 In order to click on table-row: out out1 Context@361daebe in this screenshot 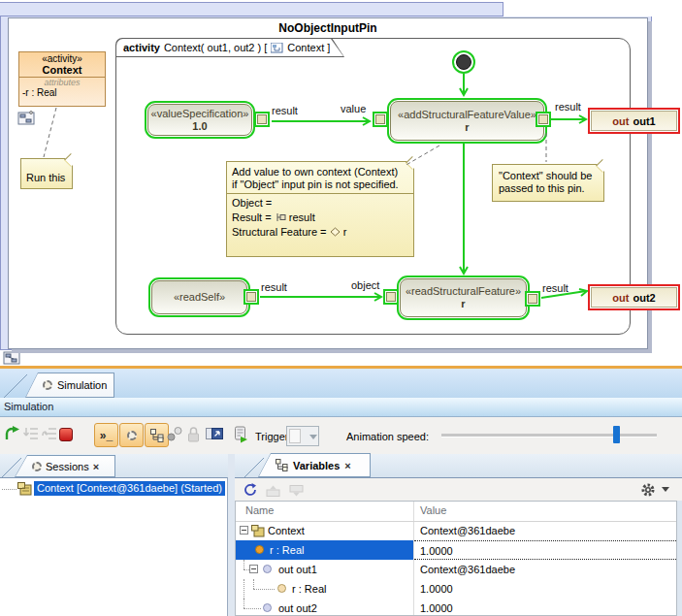, I will do `click(456, 569)`.